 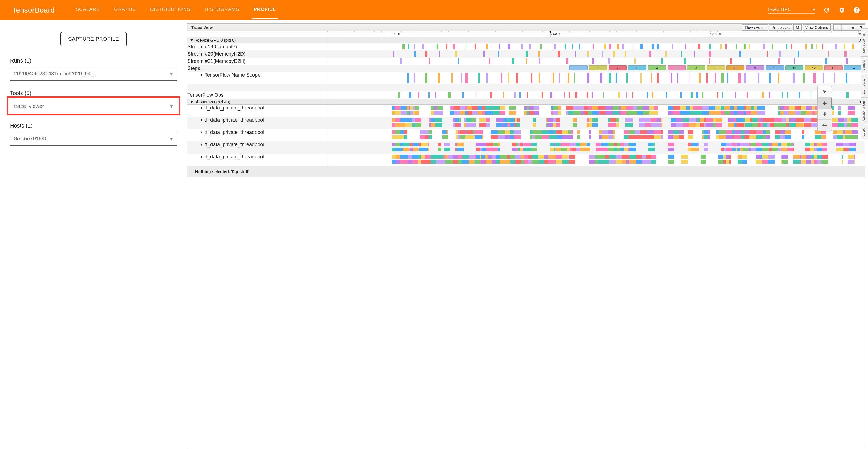 I want to click on toolbar-nav: ←, so click(x=838, y=28).